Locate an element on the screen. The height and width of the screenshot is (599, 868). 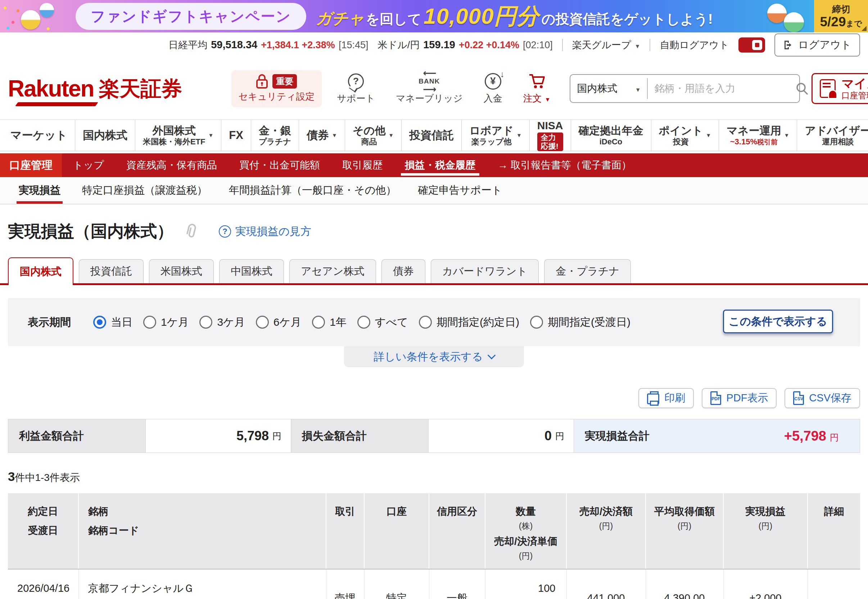
cattab-gold-platinum: 金・プラチナ is located at coordinates (587, 271).